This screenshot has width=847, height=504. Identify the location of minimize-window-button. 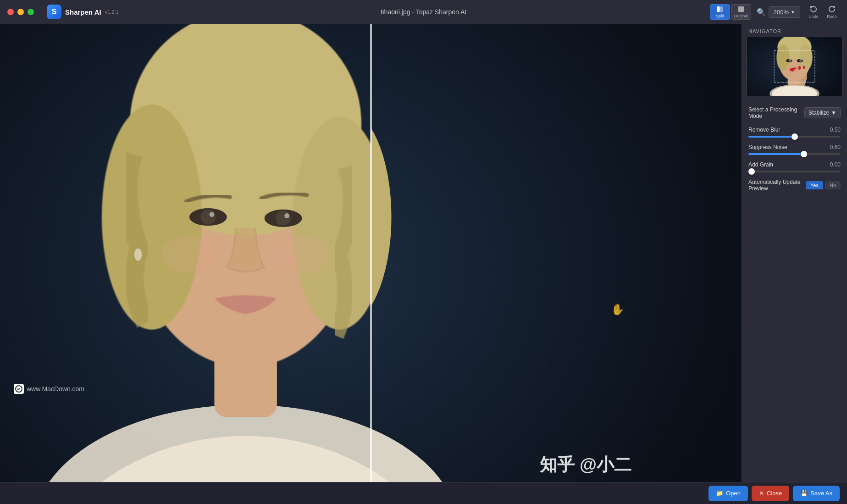
(21, 12).